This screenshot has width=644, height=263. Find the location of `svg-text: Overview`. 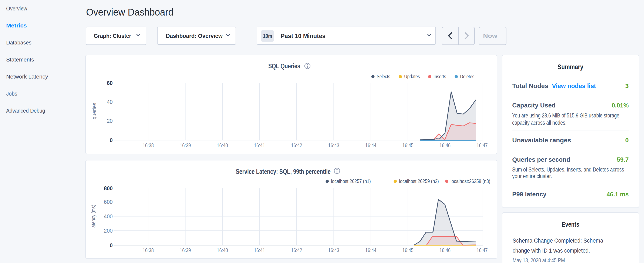

svg-text: Overview is located at coordinates (17, 9).